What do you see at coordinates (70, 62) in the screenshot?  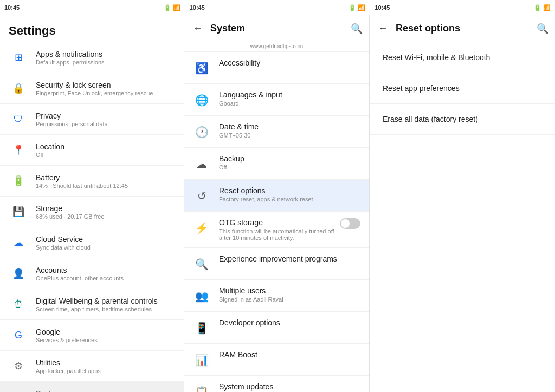 I see `settings-item-subtitle-apps: Default apps, permissions` at bounding box center [70, 62].